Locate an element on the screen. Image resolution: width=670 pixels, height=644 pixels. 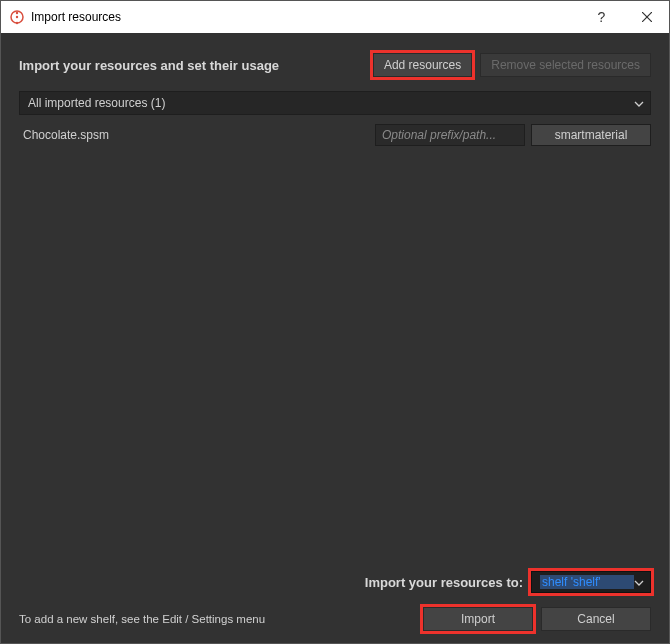
import-to-label: Import your resources to: is located at coordinates (444, 582).